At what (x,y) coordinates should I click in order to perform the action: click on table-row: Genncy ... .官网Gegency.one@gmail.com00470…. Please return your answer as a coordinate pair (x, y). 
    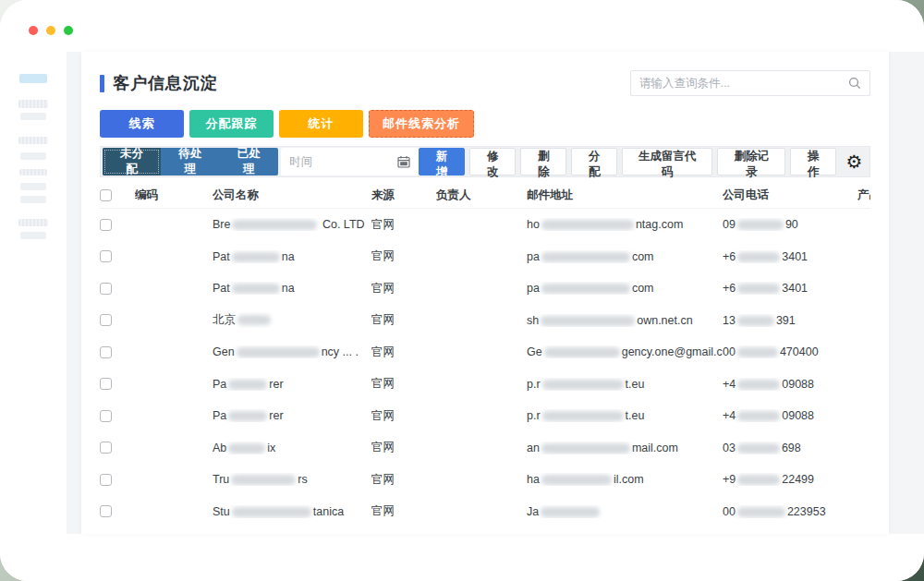
    Looking at the image, I should click on (485, 353).